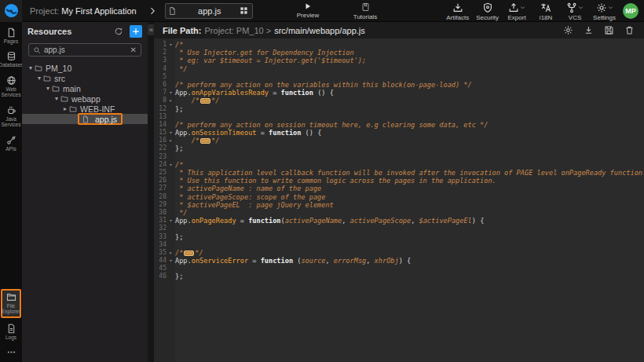  What do you see at coordinates (399, 60) in the screenshot?
I see `code-line-3: 3 * eg: var $timeout = Injector.get('$ti…` at bounding box center [399, 60].